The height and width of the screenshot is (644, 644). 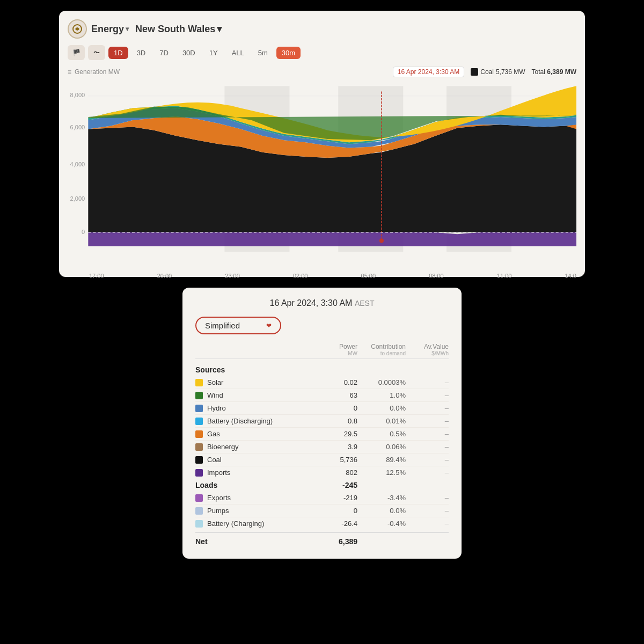 What do you see at coordinates (258, 421) in the screenshot?
I see `row-label: Battery (Discharging)` at bounding box center [258, 421].